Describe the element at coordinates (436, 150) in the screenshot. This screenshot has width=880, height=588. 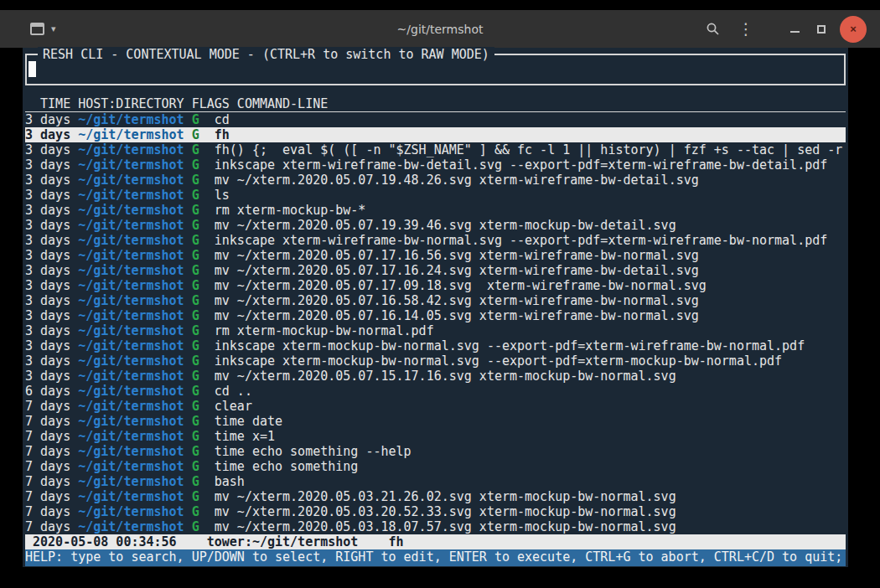
I see `history-row: 3 days ~/git/termshot G fh() {; eval $( …` at that location.